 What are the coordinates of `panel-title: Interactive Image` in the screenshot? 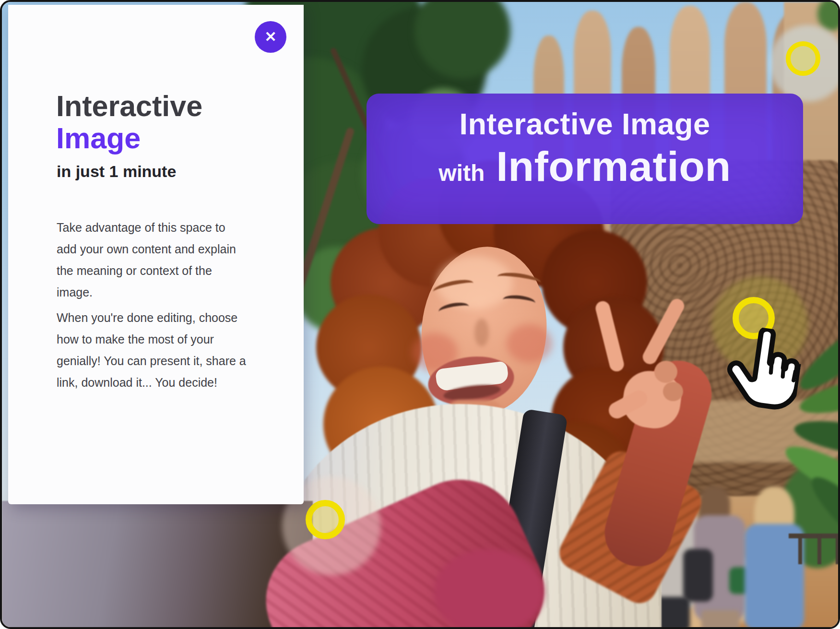 It's located at (130, 122).